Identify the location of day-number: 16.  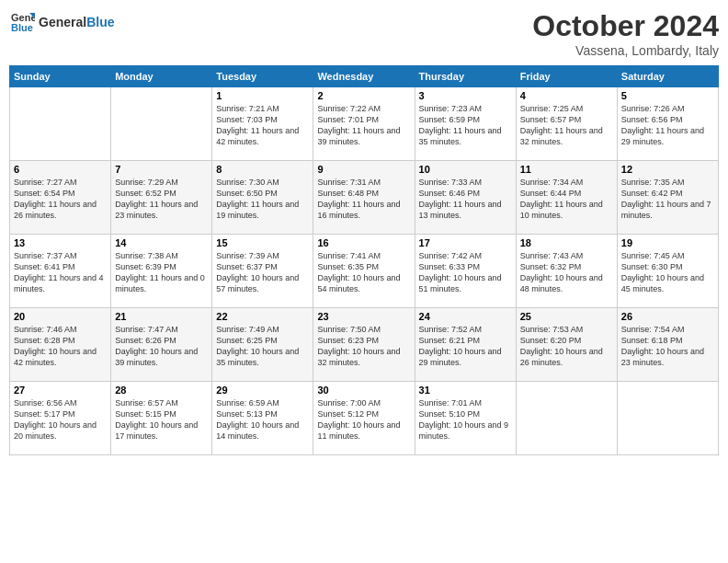
(364, 243).